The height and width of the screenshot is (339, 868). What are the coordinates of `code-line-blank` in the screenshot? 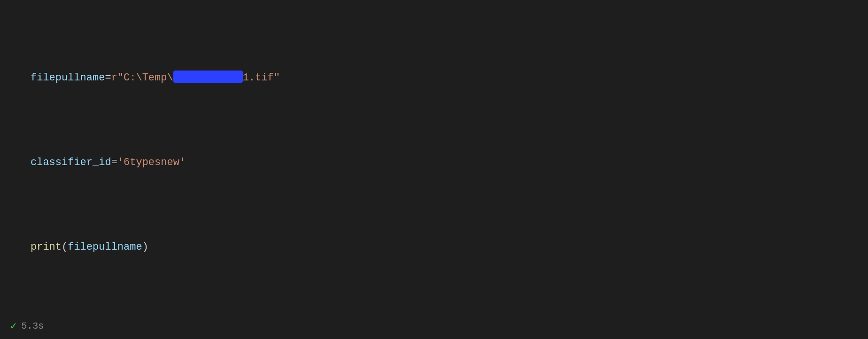 It's located at (449, 331).